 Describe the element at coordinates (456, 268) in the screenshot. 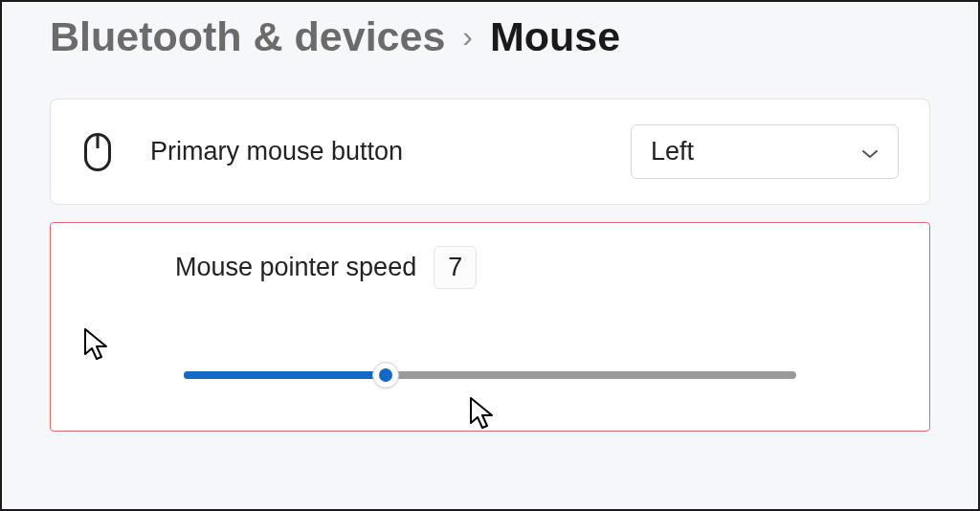

I see `mouse-pointer-speed-value: 7` at that location.